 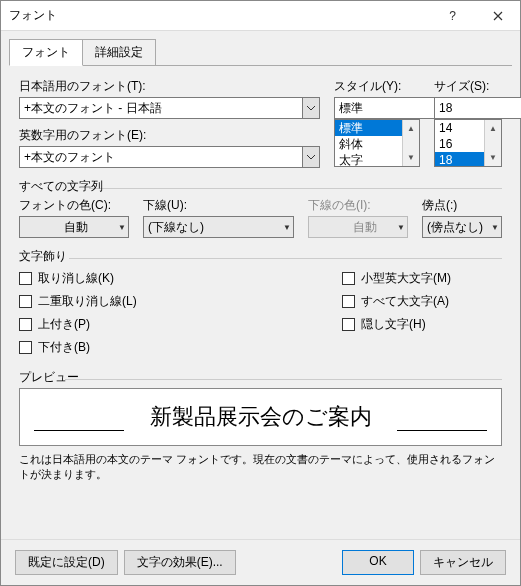 I want to click on style-listbox: 標準 斜体 太字 ▲ ▼, so click(x=377, y=143).